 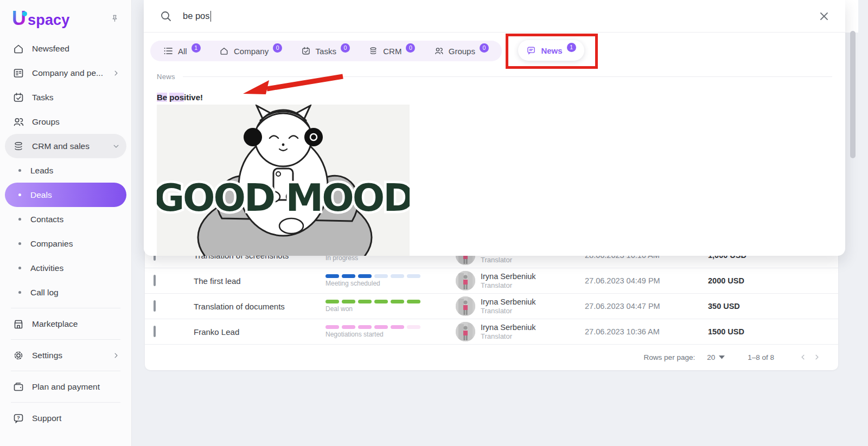 I want to click on sidebar-item-company-and-people: Company and pe..., so click(x=66, y=73).